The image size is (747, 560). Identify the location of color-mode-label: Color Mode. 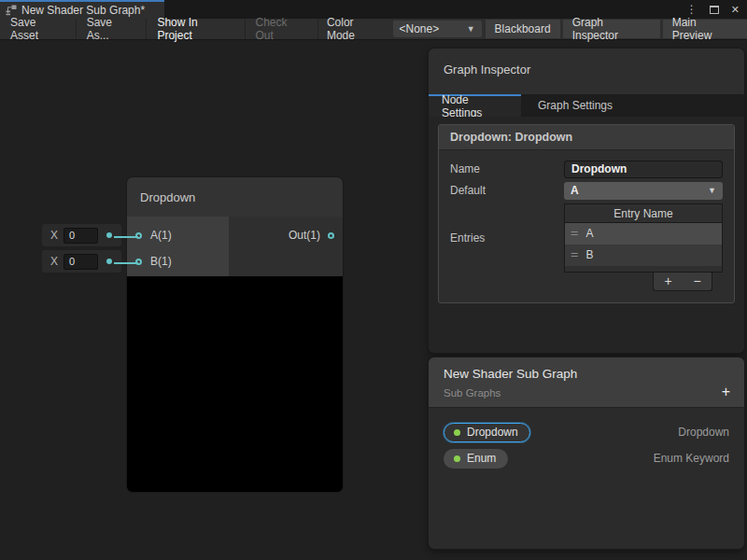
(355, 29).